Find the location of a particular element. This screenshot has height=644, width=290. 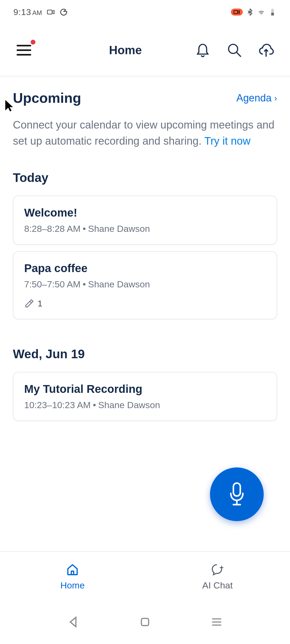

notification-dot-icon is located at coordinates (33, 42).